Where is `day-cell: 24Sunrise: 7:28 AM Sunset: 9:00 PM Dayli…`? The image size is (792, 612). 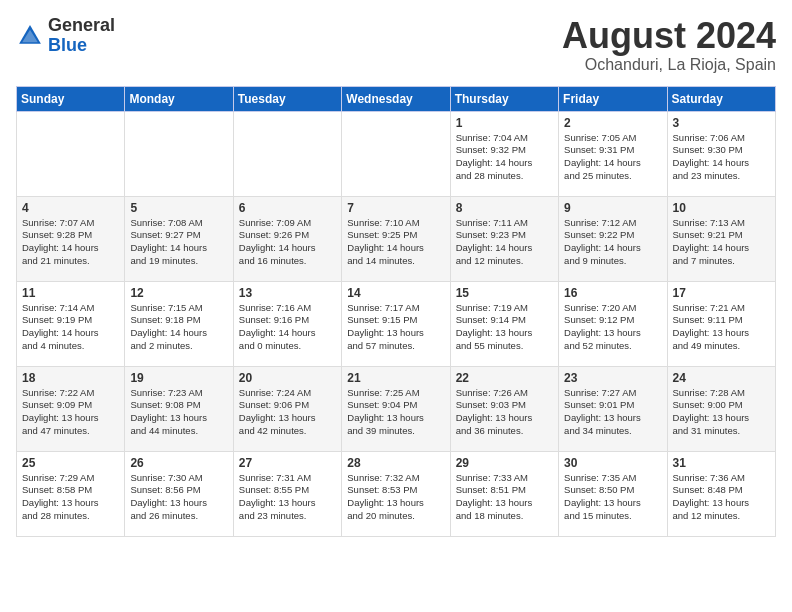 day-cell: 24Sunrise: 7:28 AM Sunset: 9:00 PM Dayli… is located at coordinates (721, 408).